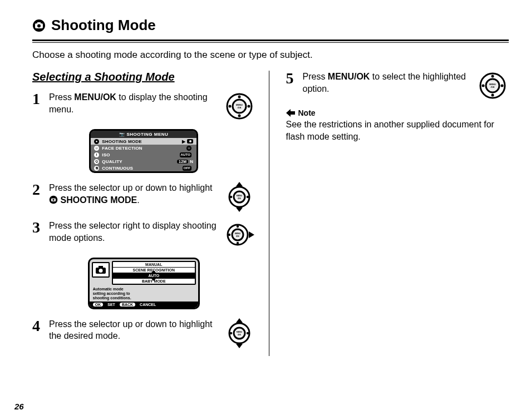 Image resolution: width=531 pixels, height=420 pixels. What do you see at coordinates (38, 228) in the screenshot?
I see `step-number: 3` at bounding box center [38, 228].